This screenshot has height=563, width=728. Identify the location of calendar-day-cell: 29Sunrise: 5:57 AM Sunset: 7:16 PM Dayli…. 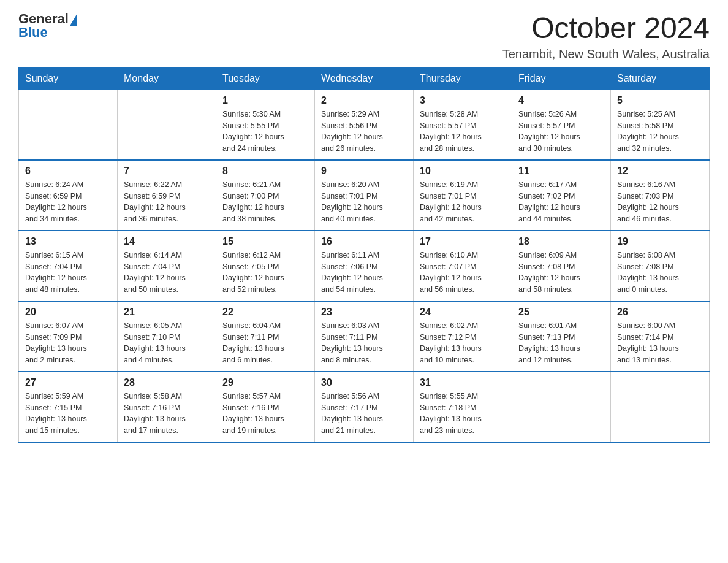
(266, 407).